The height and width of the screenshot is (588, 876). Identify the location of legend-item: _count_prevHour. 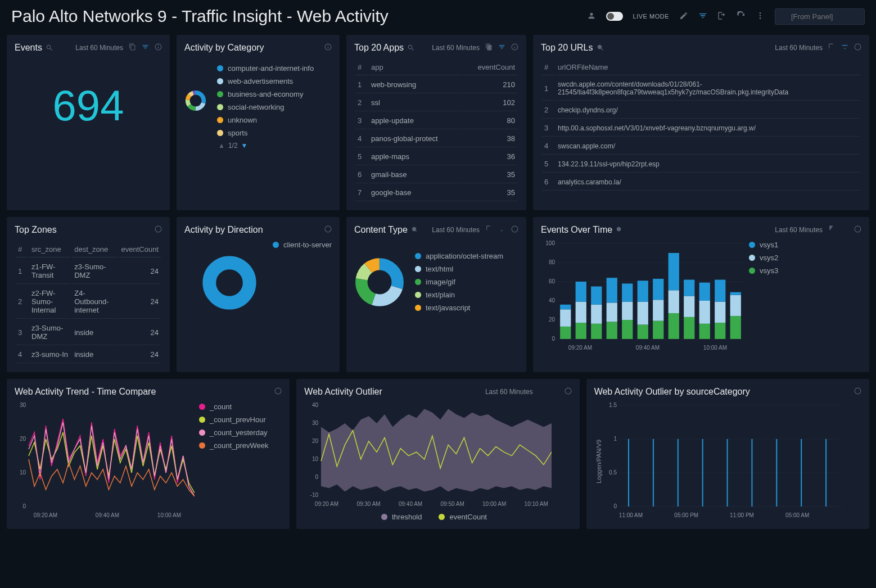
(234, 419).